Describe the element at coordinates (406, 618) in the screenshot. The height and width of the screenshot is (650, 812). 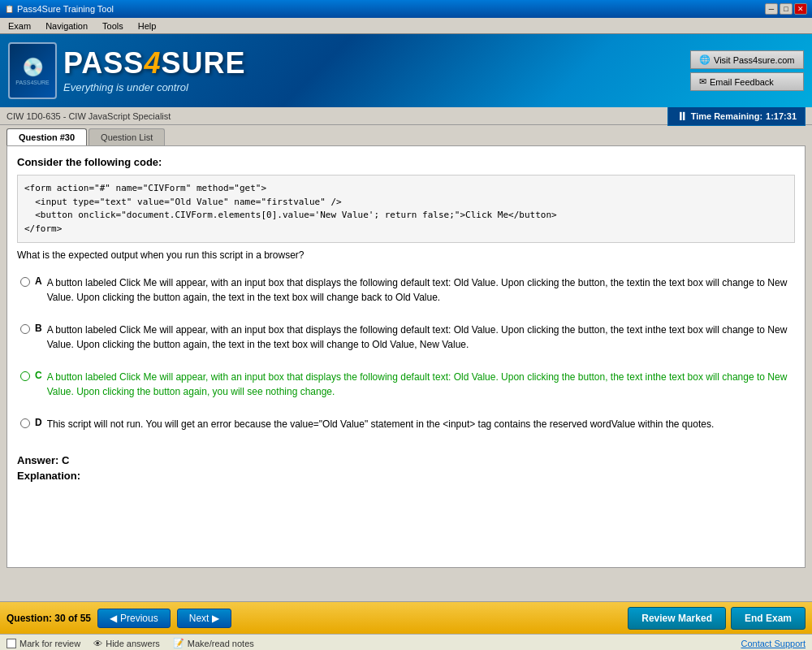
I see `nav-bar: Question: 30 of 55 ◀ Previous Next ▶ Rev…` at that location.